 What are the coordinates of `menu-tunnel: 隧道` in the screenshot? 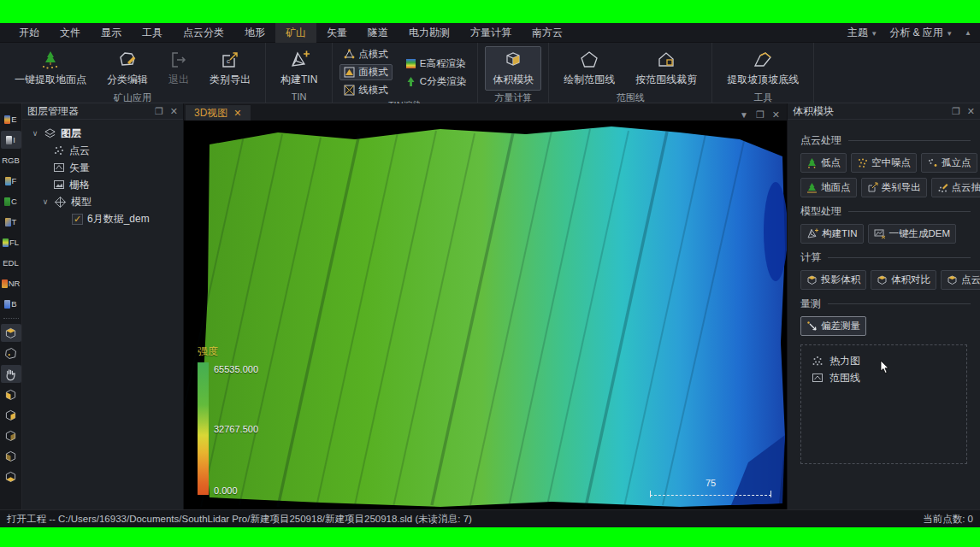 It's located at (378, 32).